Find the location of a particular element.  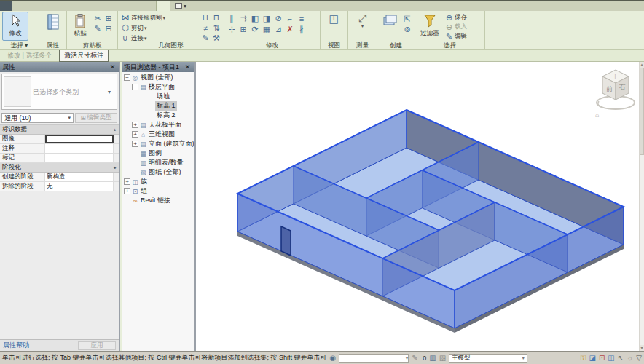

tree-legends: ▦ 图例 is located at coordinates (157, 153).